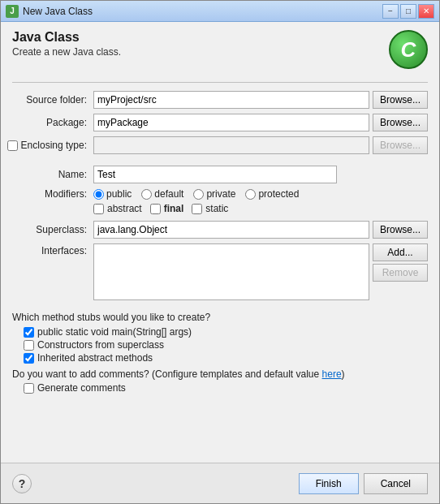  What do you see at coordinates (200, 194) in the screenshot?
I see `modifiers-options: public default private protected` at bounding box center [200, 194].